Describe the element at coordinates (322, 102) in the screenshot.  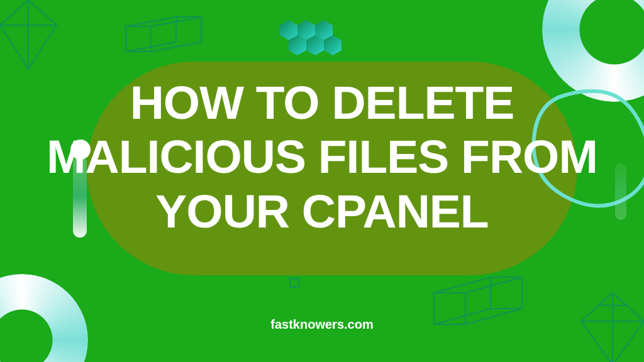
I see `title-line-1: HOW TO DELETE` at that location.